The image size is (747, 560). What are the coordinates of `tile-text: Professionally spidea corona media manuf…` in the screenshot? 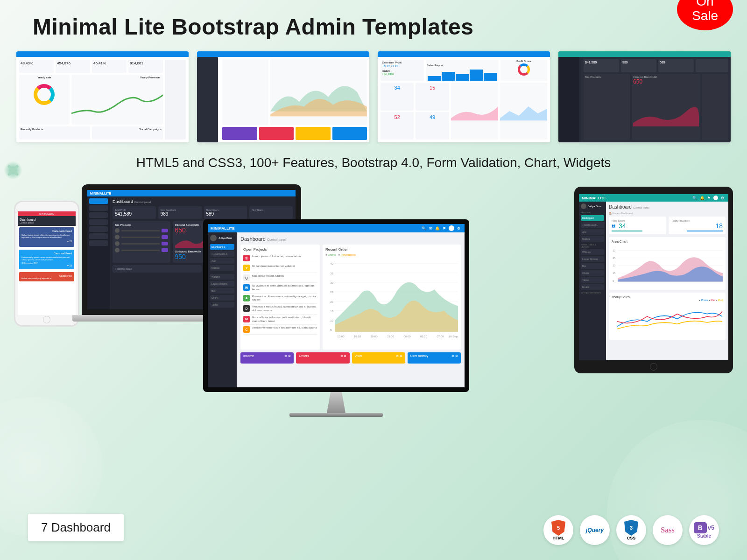 It's located at (47, 259).